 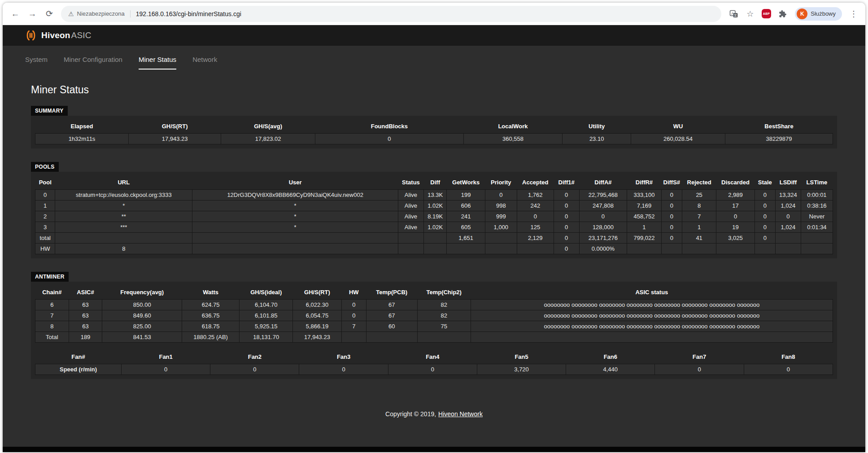 What do you see at coordinates (205, 63) in the screenshot?
I see `nav-item-network: Network` at bounding box center [205, 63].